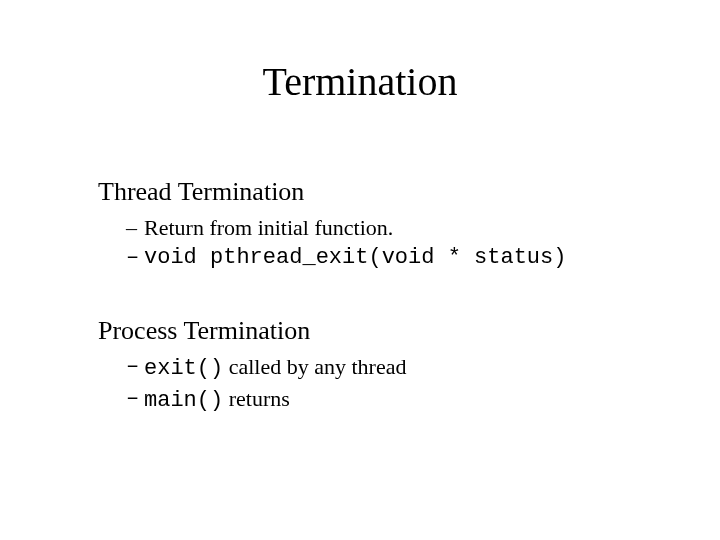  What do you see at coordinates (389, 384) in the screenshot?
I see `bullet-list-process-termination: – exit() called by any thread – main() r…` at bounding box center [389, 384].